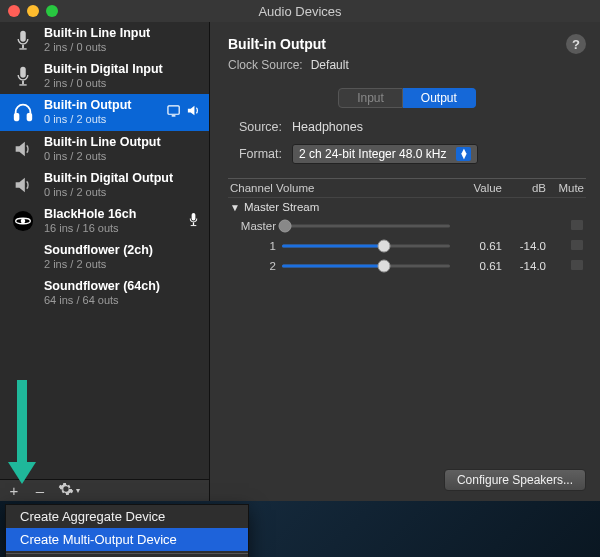 The width and height of the screenshot is (600, 557). Describe the element at coordinates (23, 221) in the screenshot. I see `blackhole-icon` at that location.